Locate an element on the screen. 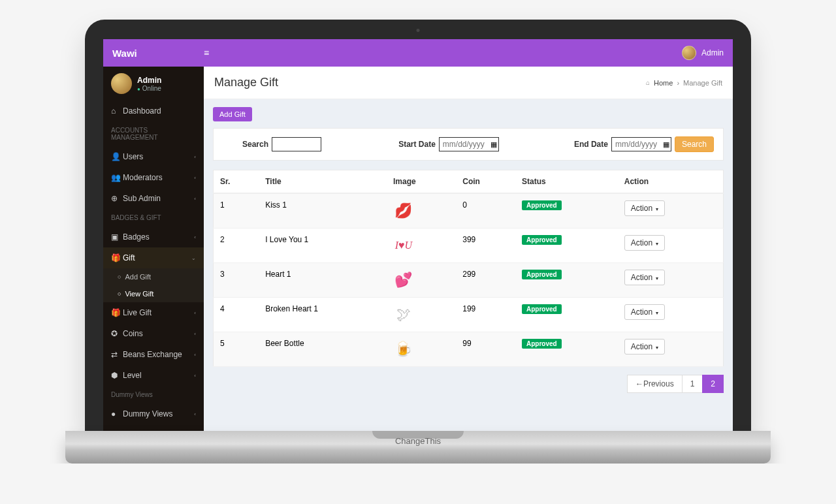  sidebar-item-users: 👤Users‹ is located at coordinates (153, 157).